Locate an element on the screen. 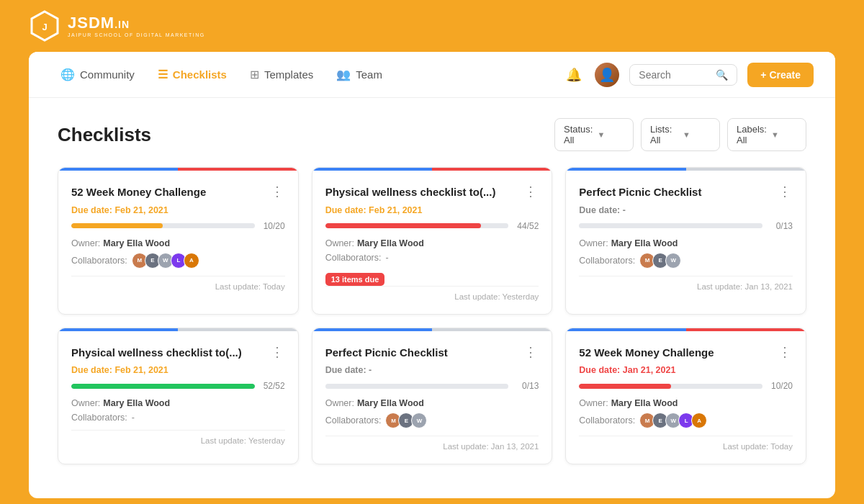 The height and width of the screenshot is (504, 864). nav-links: 🌐 Community ☰ Checklists ⊞ Templates 👥 T… is located at coordinates (307, 75).